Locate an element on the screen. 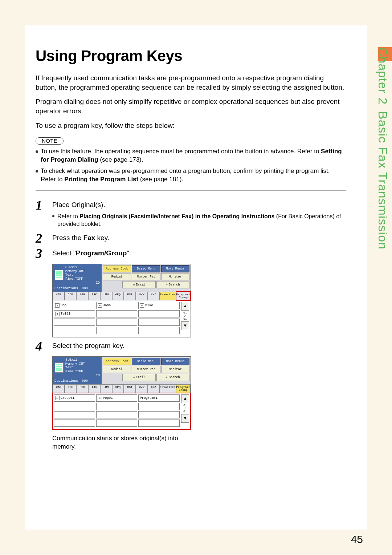 Image resolution: width=392 pixels, height=555 pixels. note-item-1: To use this feature, the operating seque… is located at coordinates (191, 156).